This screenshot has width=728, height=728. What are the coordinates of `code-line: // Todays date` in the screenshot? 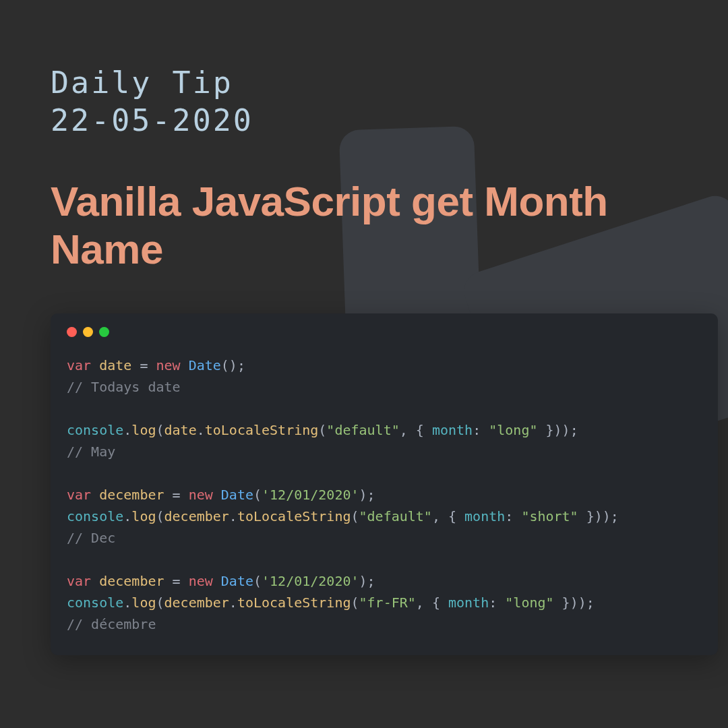 It's located at (384, 387).